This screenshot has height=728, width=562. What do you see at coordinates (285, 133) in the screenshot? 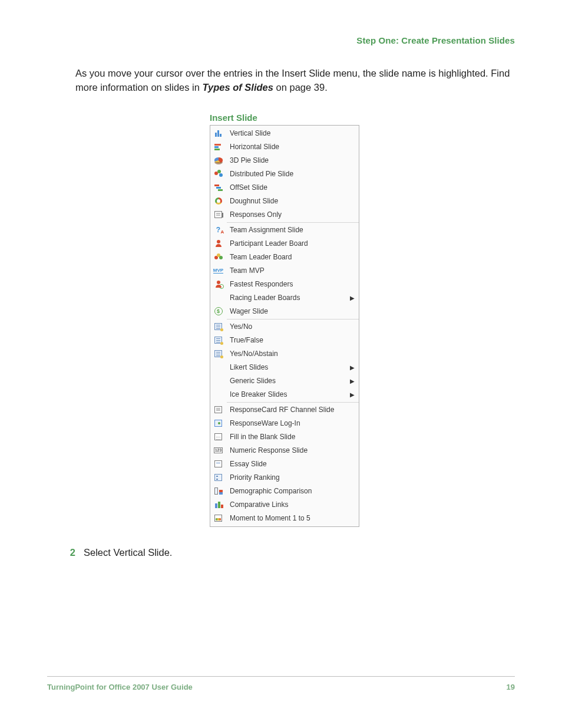
I see `menu-item-vertical-slide: Vertical Slide` at bounding box center [285, 133].